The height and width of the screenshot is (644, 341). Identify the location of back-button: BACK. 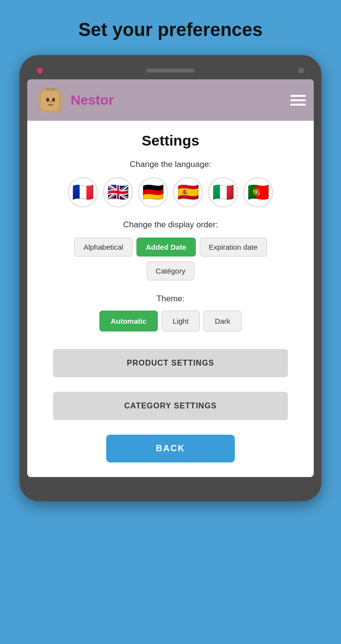
(170, 449).